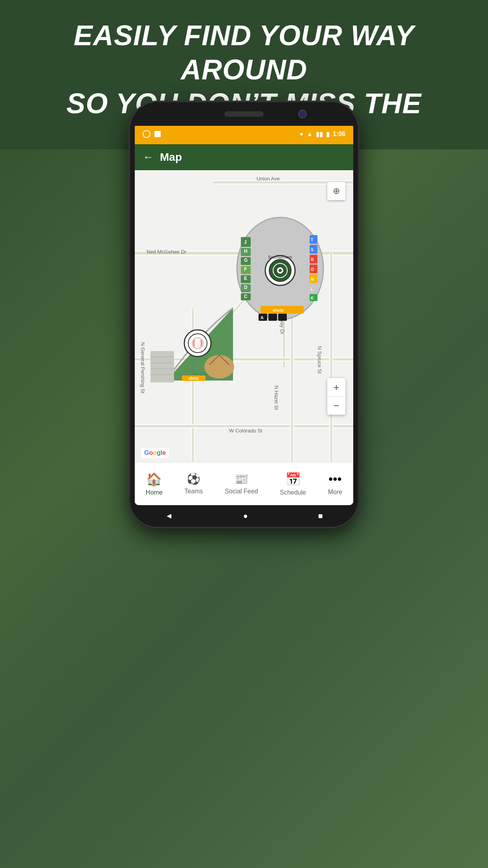 This screenshot has height=868, width=488. Describe the element at coordinates (155, 453) in the screenshot. I see `google-logo: Google` at that location.